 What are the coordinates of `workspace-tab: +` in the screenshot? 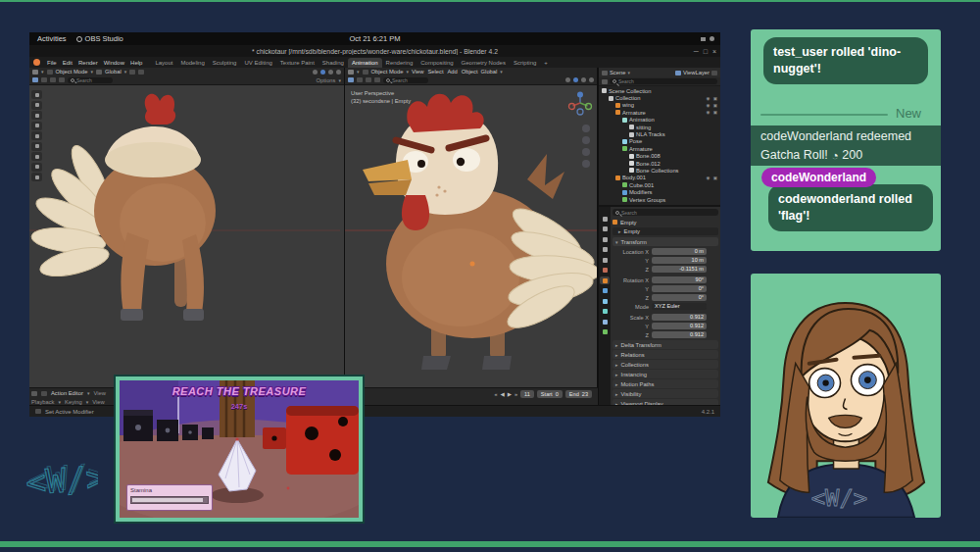 It's located at (546, 63).